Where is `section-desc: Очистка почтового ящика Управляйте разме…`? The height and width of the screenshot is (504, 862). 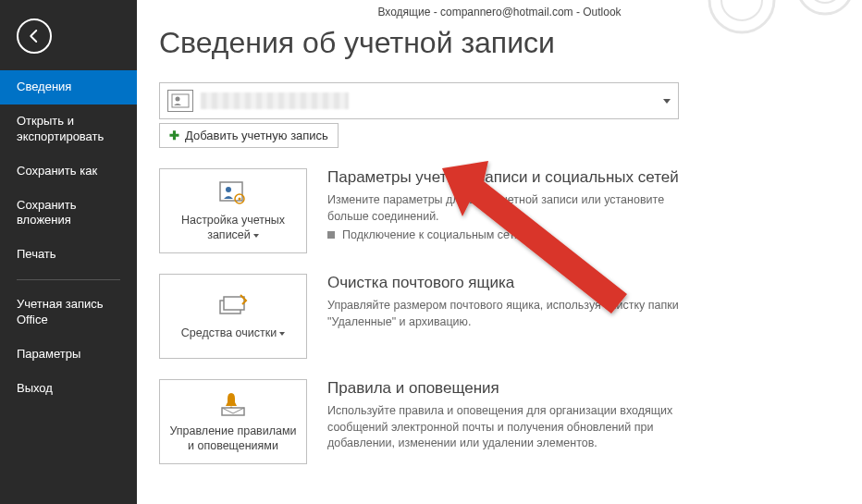
section-desc: Очистка почтового ящика Управляйте разме… is located at coordinates (512, 303).